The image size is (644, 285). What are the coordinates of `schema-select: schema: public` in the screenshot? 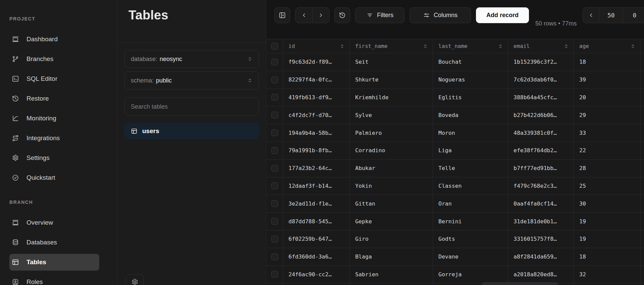 It's located at (192, 80).